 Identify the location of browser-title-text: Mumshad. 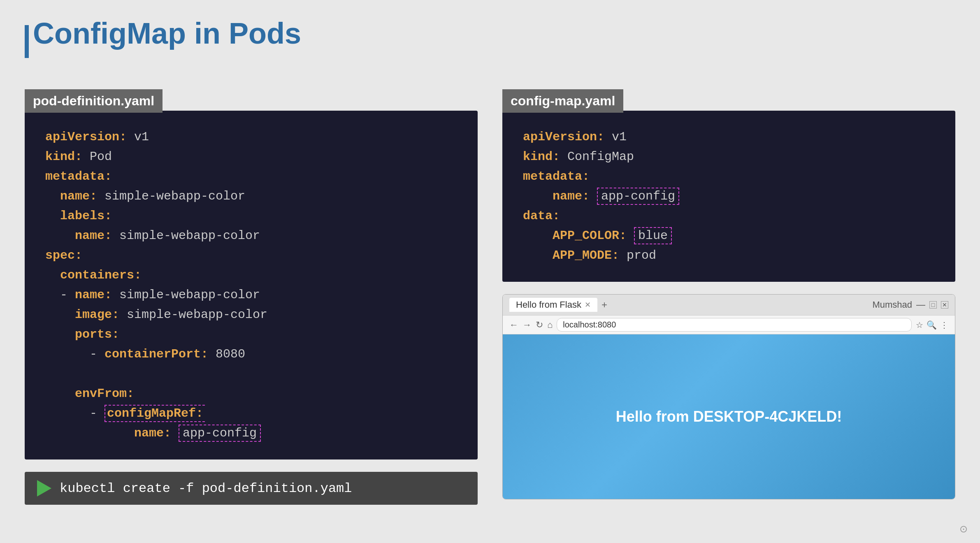
(892, 305).